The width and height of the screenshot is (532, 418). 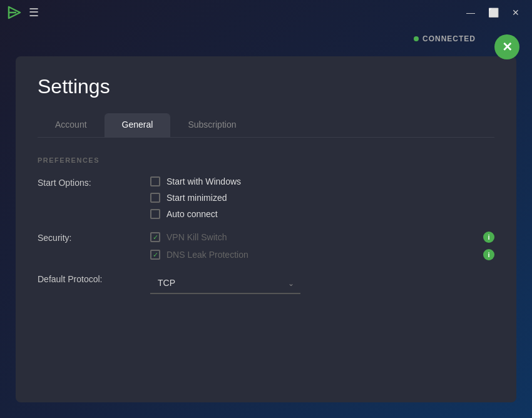 What do you see at coordinates (489, 255) in the screenshot?
I see `dns-leak-protection-info-icon: i` at bounding box center [489, 255].